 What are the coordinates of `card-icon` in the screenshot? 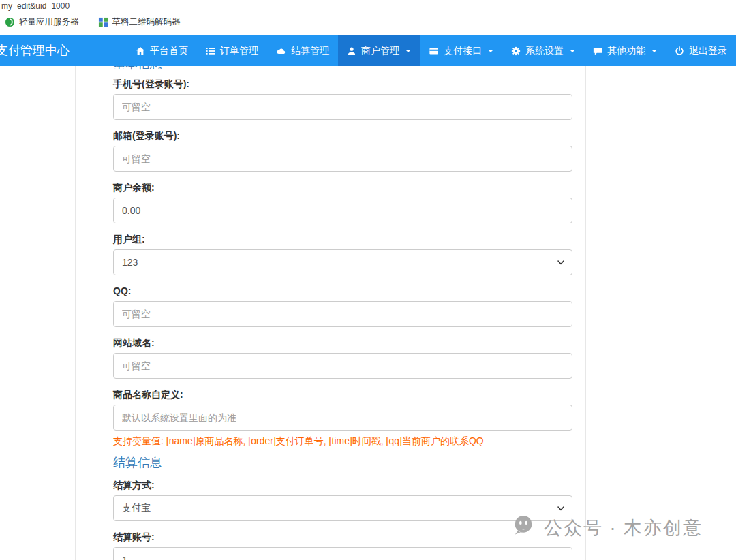 It's located at (433, 51).